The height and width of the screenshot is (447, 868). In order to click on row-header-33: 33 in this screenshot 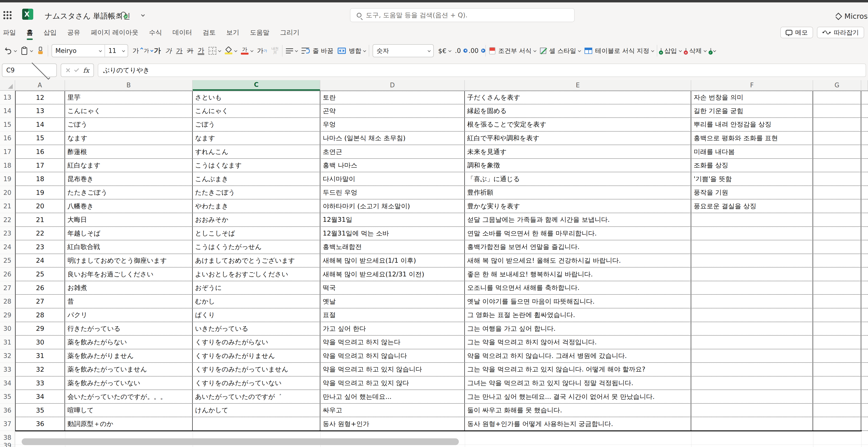, I will do `click(7, 370)`.